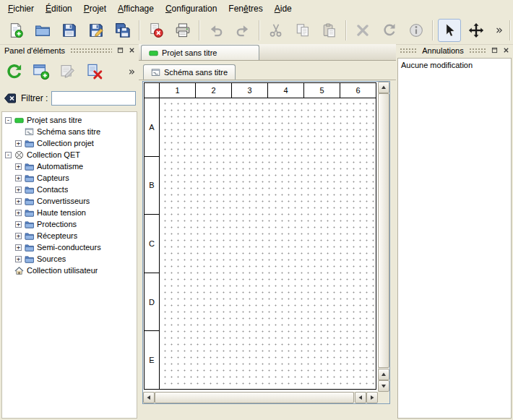 Image resolution: width=513 pixels, height=420 pixels. Describe the element at coordinates (43, 30) in the screenshot. I see `open-folder-button` at that location.